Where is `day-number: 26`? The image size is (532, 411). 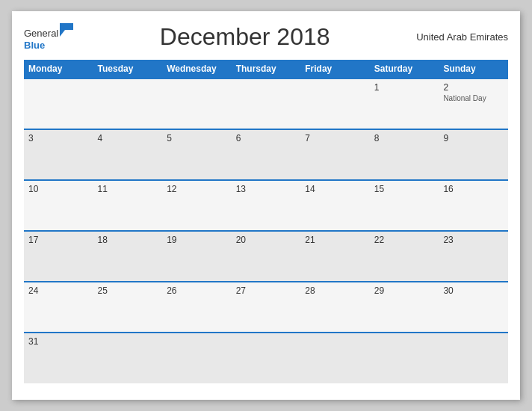
day-number: 26 is located at coordinates (197, 291).